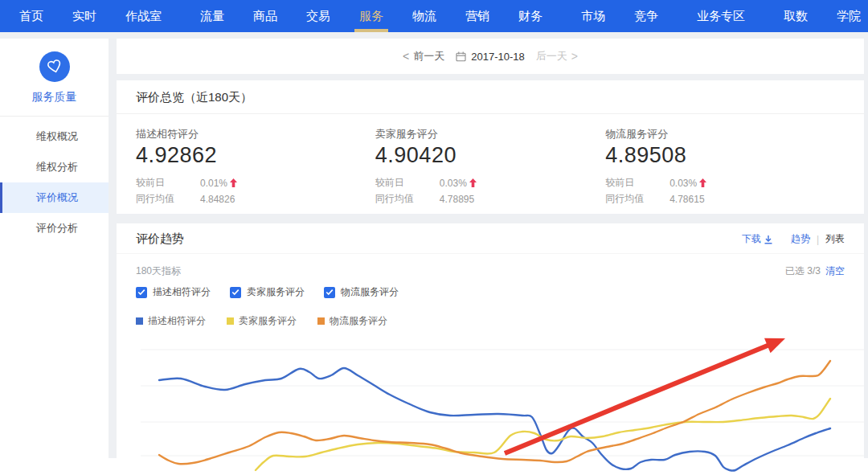  Describe the element at coordinates (835, 272) in the screenshot. I see `clear-button: 清空` at that location.